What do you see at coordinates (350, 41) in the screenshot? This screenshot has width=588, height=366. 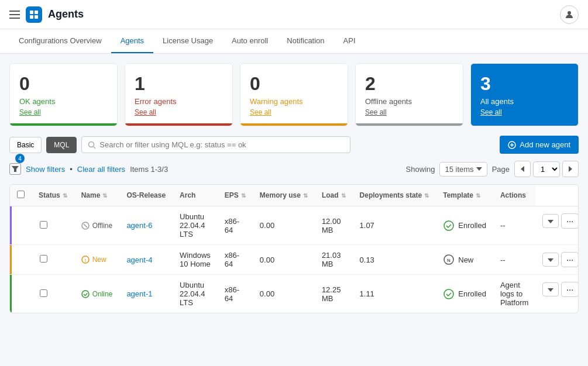 I see `tab-api: API` at bounding box center [350, 41].